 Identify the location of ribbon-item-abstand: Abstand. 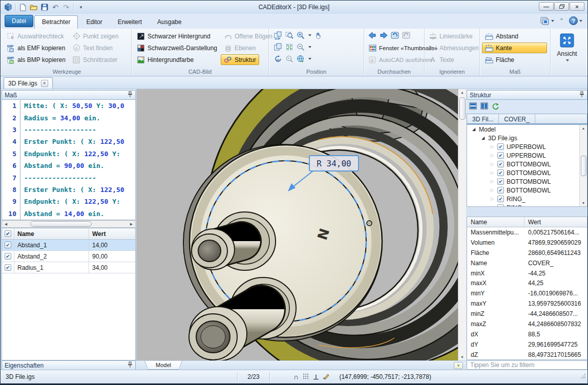
(502, 36).